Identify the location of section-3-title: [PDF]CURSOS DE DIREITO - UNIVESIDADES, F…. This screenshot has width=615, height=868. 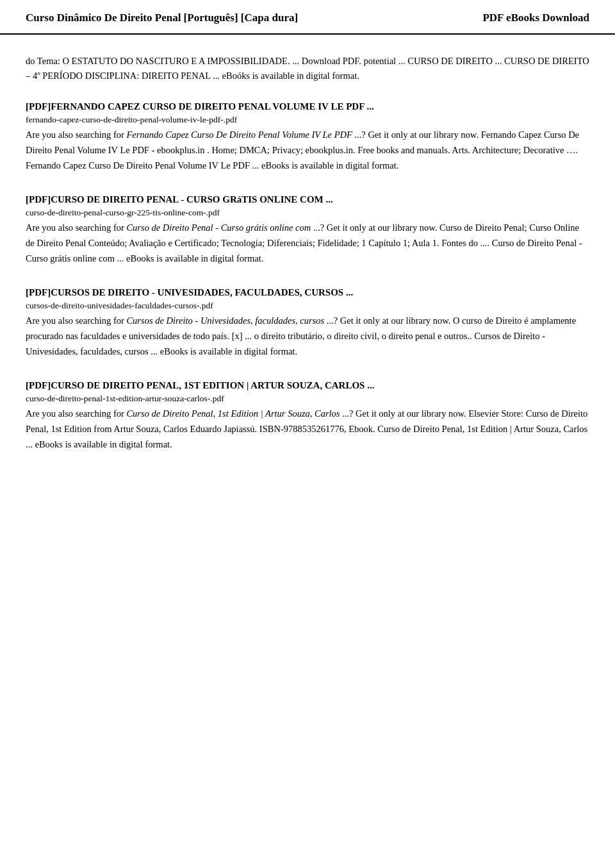
(308, 292).